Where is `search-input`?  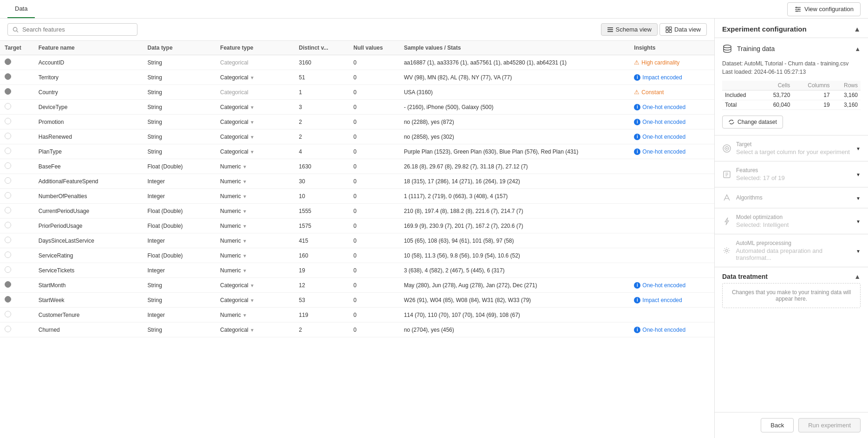
search-input is located at coordinates (77, 30).